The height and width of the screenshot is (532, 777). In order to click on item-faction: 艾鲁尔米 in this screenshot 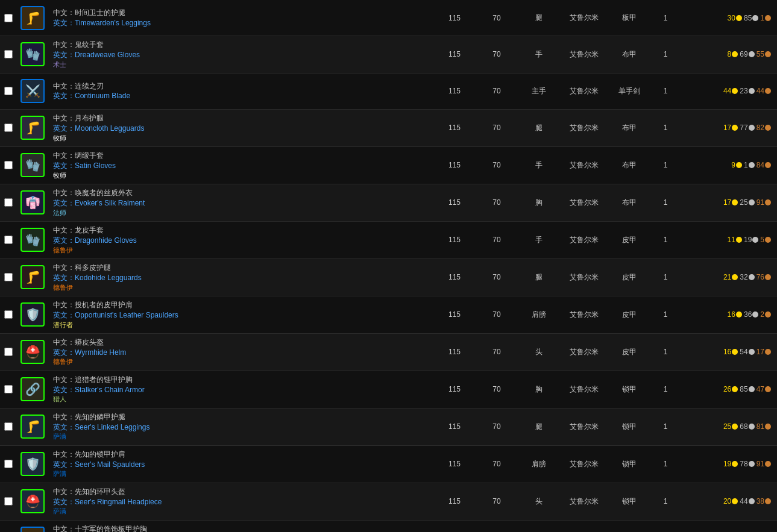, I will do `click(584, 389)`.